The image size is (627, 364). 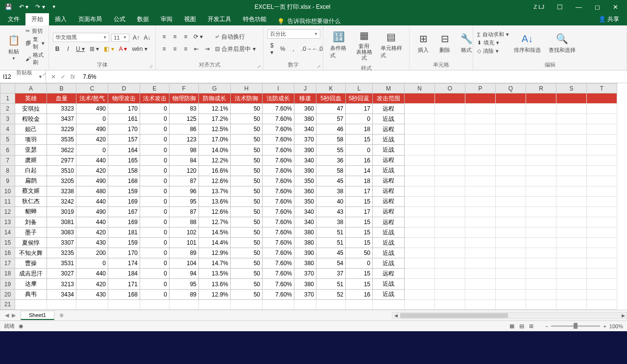 What do you see at coordinates (8, 150) in the screenshot?
I see `row-header: 6` at bounding box center [8, 150].